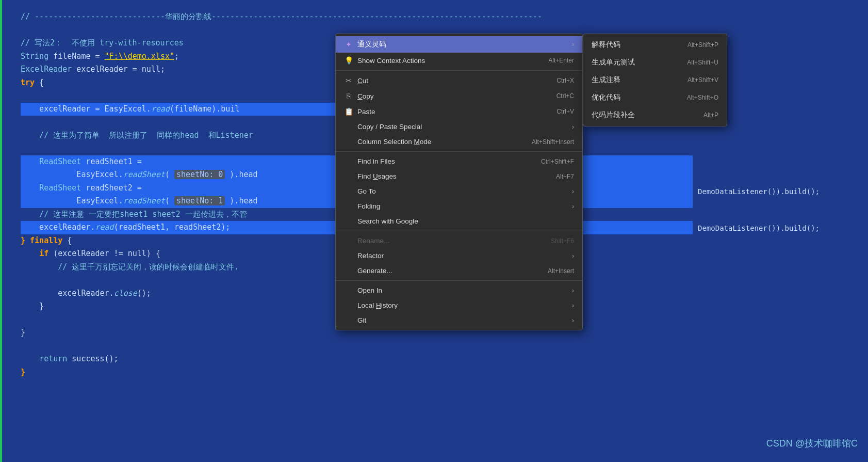 This screenshot has height=462, width=868. I want to click on submenu-item-optimize-code: 优化代码 Alt+Shift+O, so click(655, 98).